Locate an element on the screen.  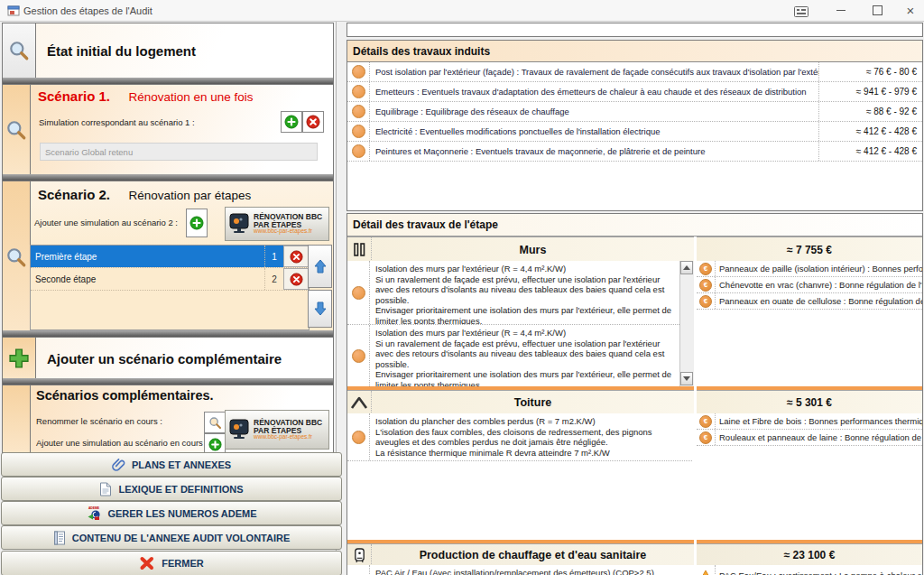
production-warnings-list: ! PAC Eau/Eau : avertissement : La pompe… is located at coordinates (809, 570).